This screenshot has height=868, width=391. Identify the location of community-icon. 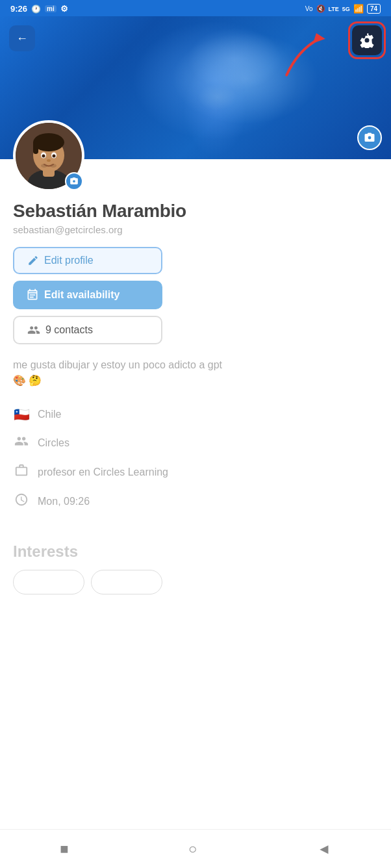
(21, 443).